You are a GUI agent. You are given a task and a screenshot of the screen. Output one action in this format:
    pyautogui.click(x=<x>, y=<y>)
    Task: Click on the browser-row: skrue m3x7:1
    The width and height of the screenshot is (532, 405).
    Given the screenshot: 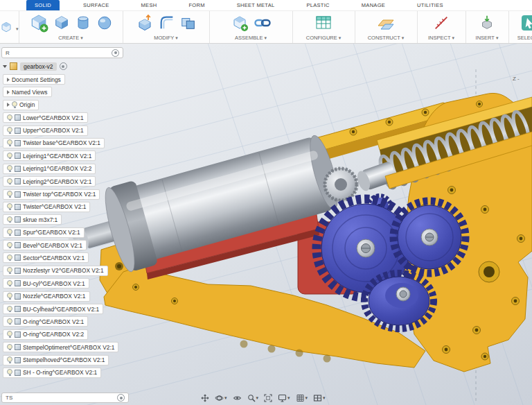 What is the action you would take?
    pyautogui.click(x=32, y=219)
    